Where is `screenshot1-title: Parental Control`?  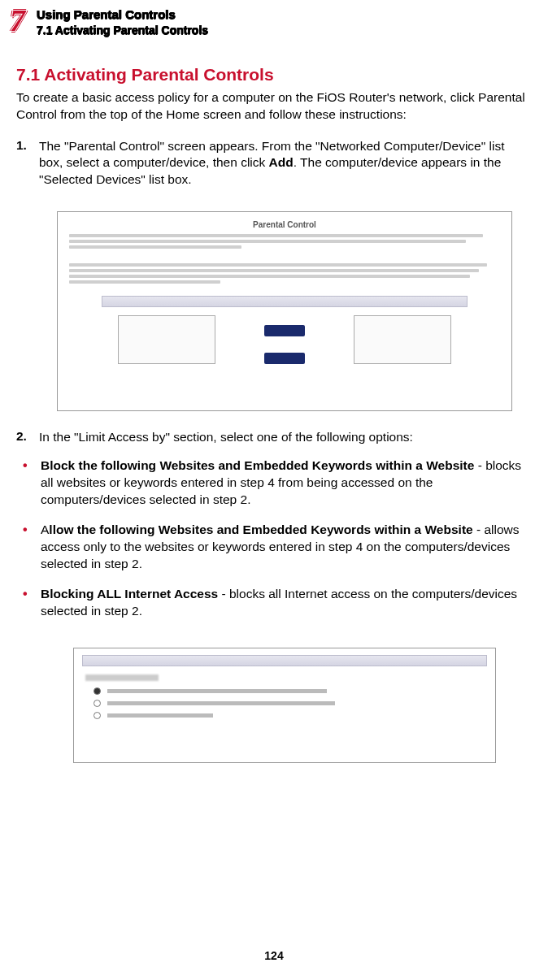
screenshot1-title: Parental Control is located at coordinates (285, 224).